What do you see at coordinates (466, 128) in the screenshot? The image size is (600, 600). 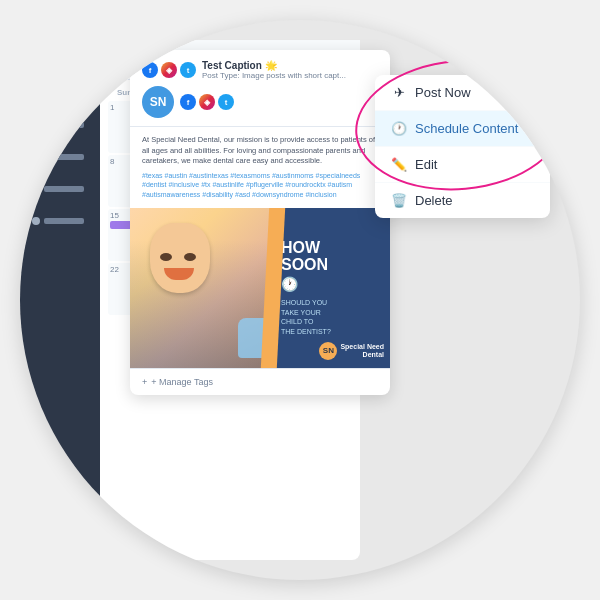 I see `schedule-label: Schedule Content` at bounding box center [466, 128].